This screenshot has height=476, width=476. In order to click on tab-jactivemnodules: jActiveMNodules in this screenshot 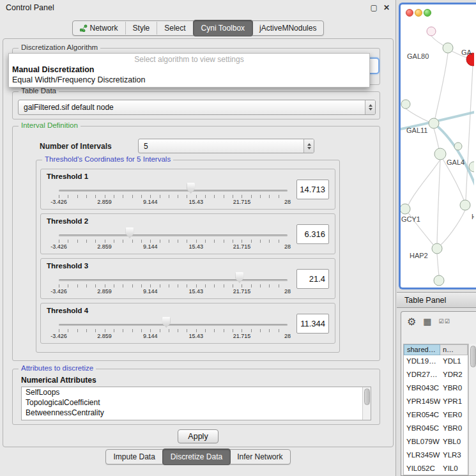, I will do `click(288, 28)`.